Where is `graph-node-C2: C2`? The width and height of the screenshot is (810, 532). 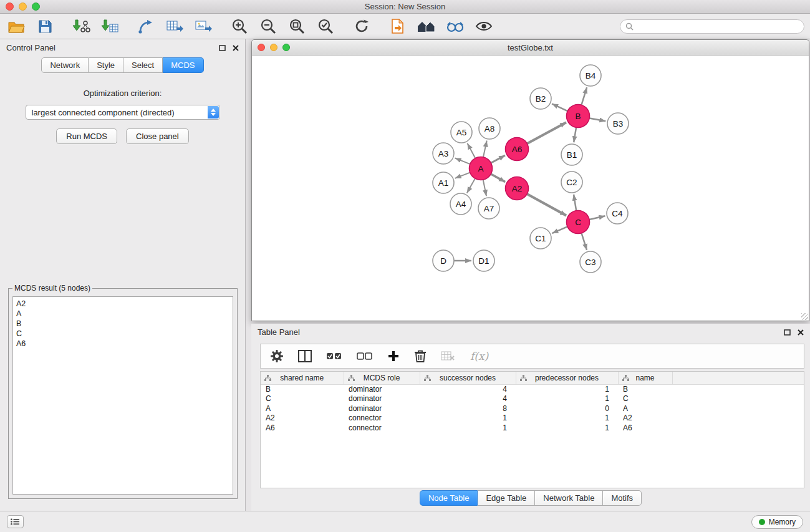
graph-node-C2: C2 is located at coordinates (572, 182).